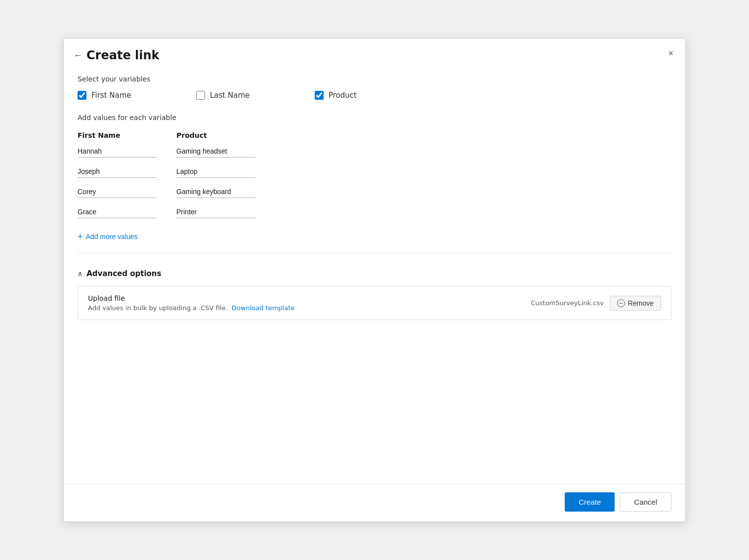  Describe the element at coordinates (236, 176) in the screenshot. I see `row-2-product-cell` at that location.